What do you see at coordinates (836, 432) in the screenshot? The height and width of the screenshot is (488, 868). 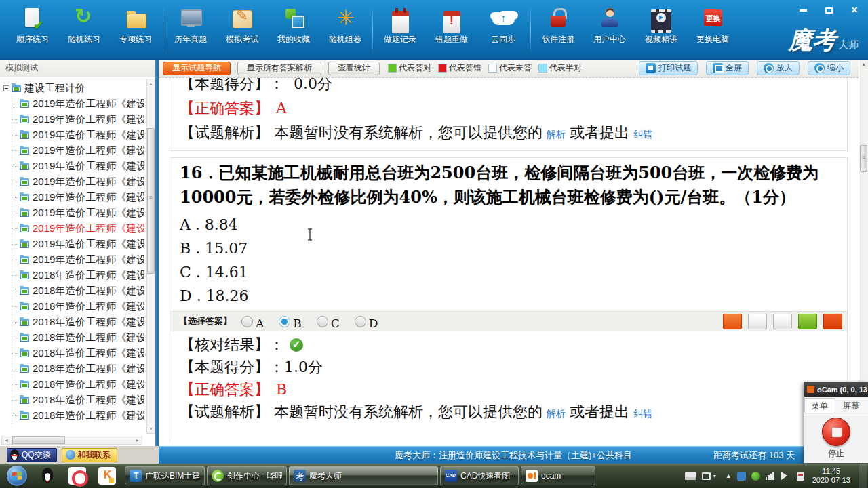 I see `ocam-stop-button` at bounding box center [836, 432].